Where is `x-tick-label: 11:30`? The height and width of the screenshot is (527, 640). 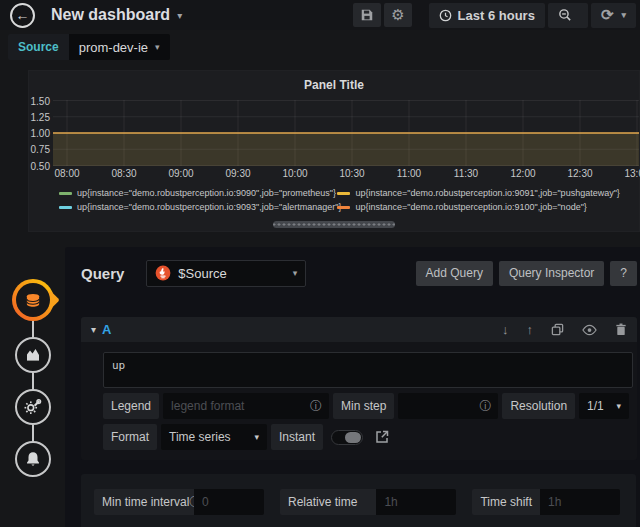 x-tick-label: 11:30 is located at coordinates (466, 174).